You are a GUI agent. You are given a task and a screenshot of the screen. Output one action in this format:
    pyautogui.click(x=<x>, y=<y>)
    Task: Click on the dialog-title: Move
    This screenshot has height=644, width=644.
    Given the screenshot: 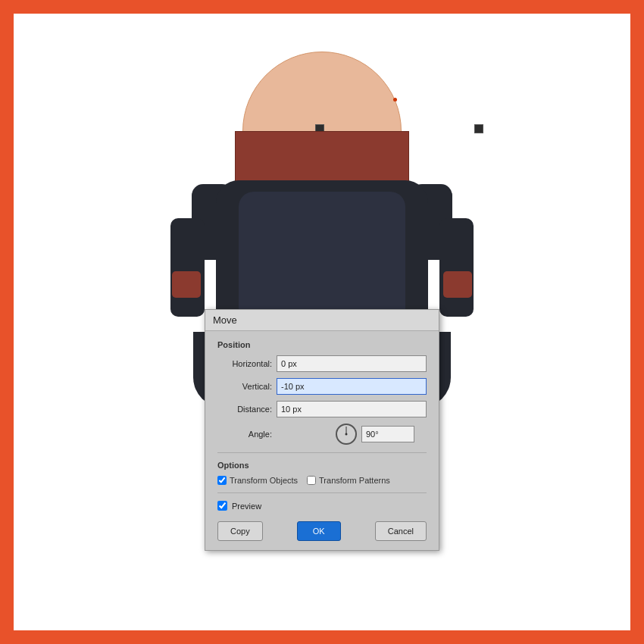 What is the action you would take?
    pyautogui.click(x=225, y=320)
    